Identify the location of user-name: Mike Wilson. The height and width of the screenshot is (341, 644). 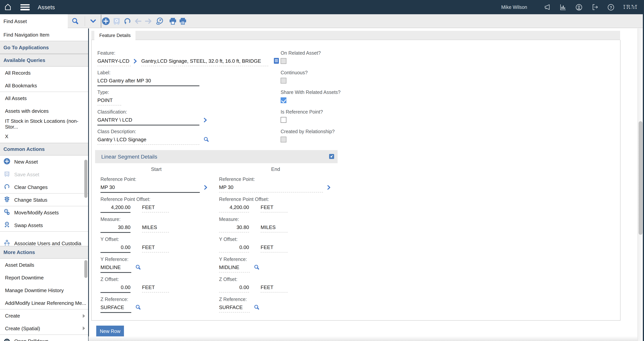
(514, 7).